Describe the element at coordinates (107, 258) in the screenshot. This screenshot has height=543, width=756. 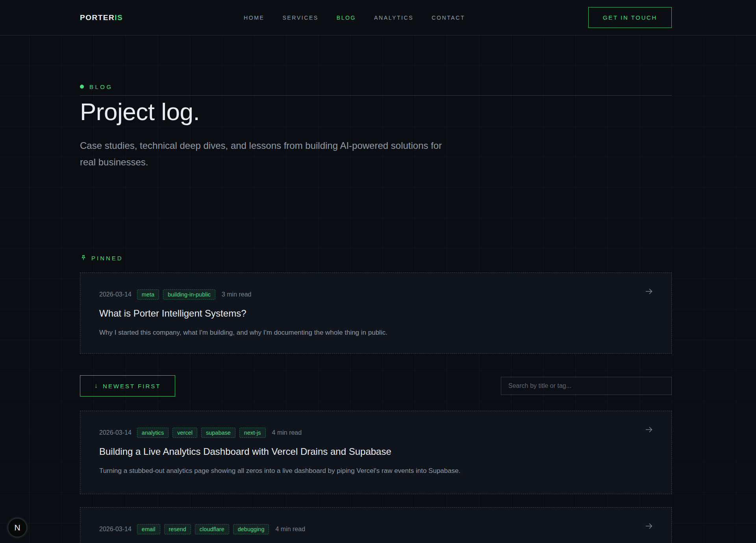
I see `pinned-label-text: PINNED` at that location.